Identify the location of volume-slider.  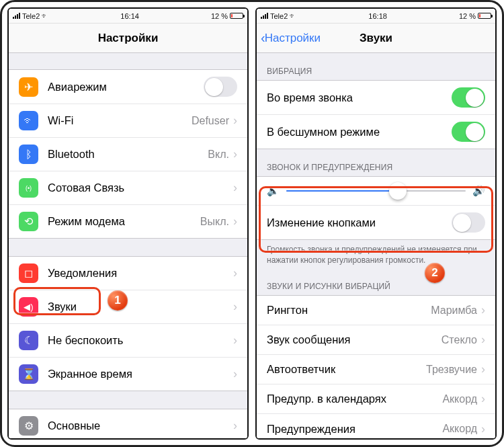
(376, 191).